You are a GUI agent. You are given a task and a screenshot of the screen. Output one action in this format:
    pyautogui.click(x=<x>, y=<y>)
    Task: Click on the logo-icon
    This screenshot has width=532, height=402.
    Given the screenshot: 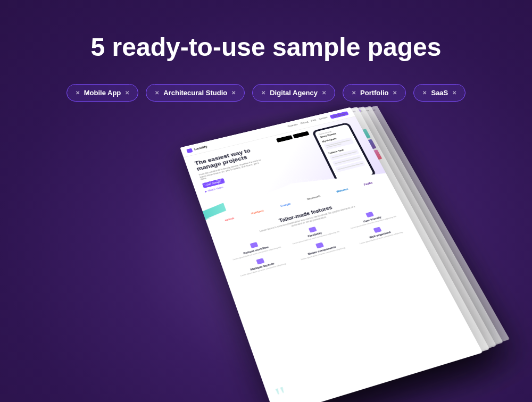 What is the action you would take?
    pyautogui.click(x=189, y=150)
    